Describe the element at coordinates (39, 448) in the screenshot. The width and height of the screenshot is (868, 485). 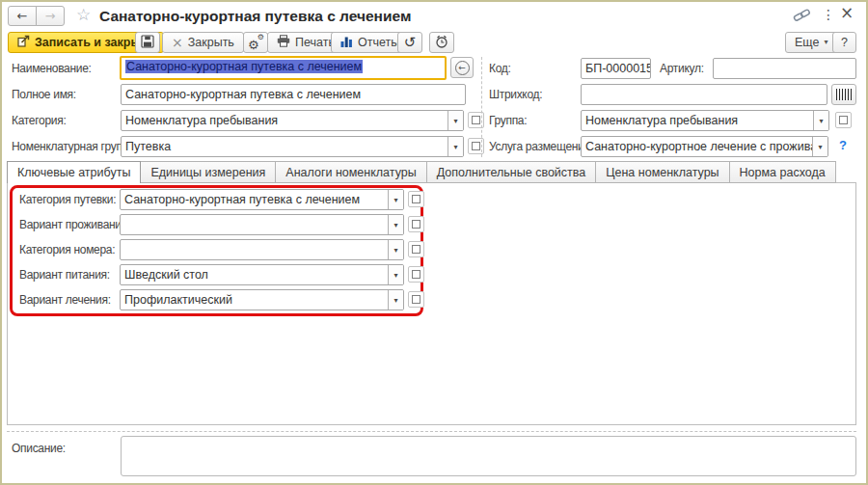
I see `description-label: Описание:` at that location.